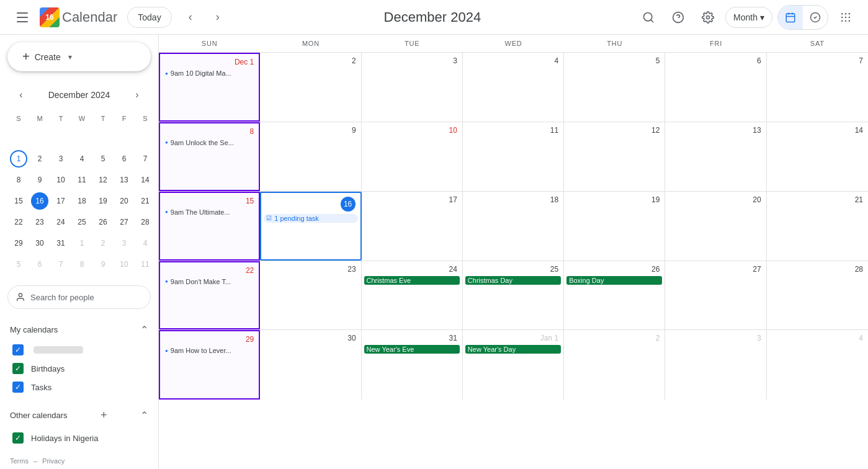  What do you see at coordinates (19, 264) in the screenshot?
I see `mini-day-jan5: 5` at bounding box center [19, 264].